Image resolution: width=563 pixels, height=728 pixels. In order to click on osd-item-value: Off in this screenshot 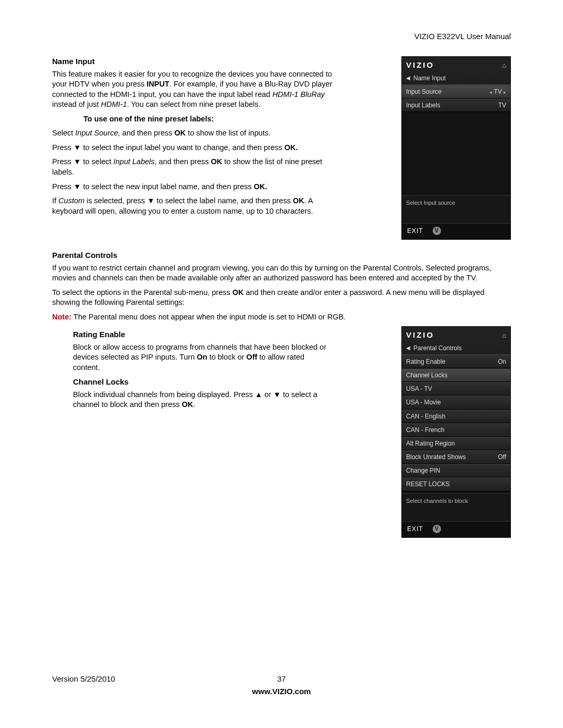, I will do `click(502, 457)`.